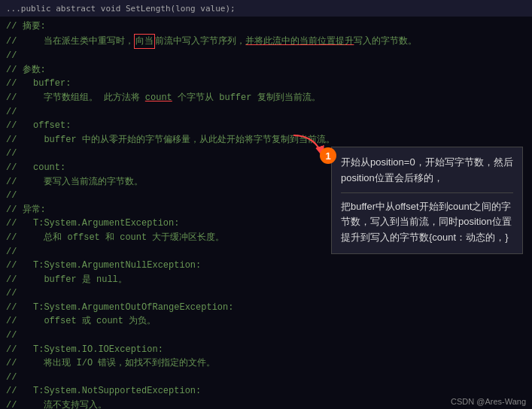 This screenshot has height=409, width=532. Describe the element at coordinates (266, 8) in the screenshot. I see `top-bar: ...public abstract void SetLength(long v…` at that location.